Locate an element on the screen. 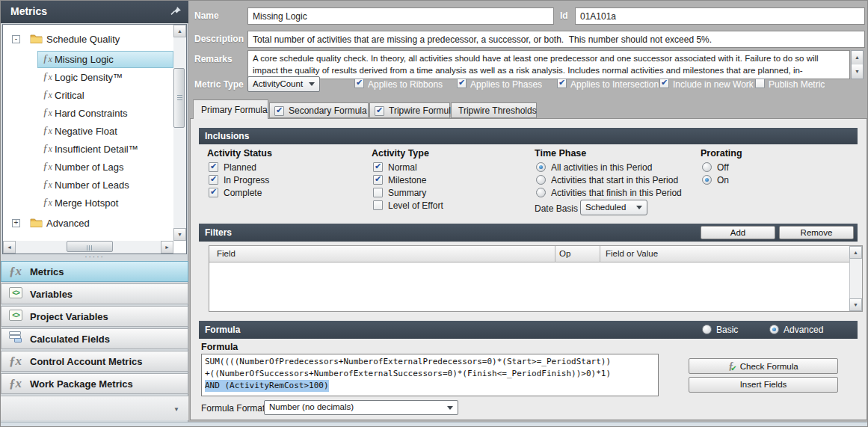  name-input is located at coordinates (401, 16).